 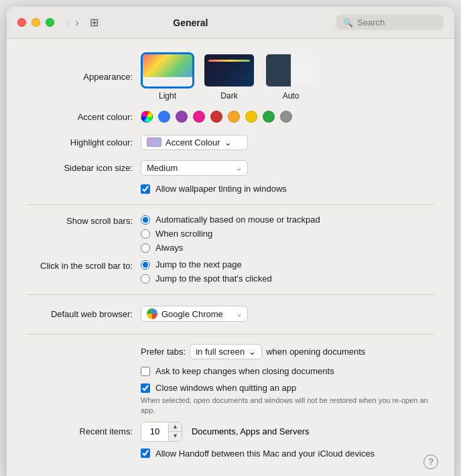 What do you see at coordinates (145, 248) in the screenshot?
I see `scroll-always-radio` at bounding box center [145, 248].